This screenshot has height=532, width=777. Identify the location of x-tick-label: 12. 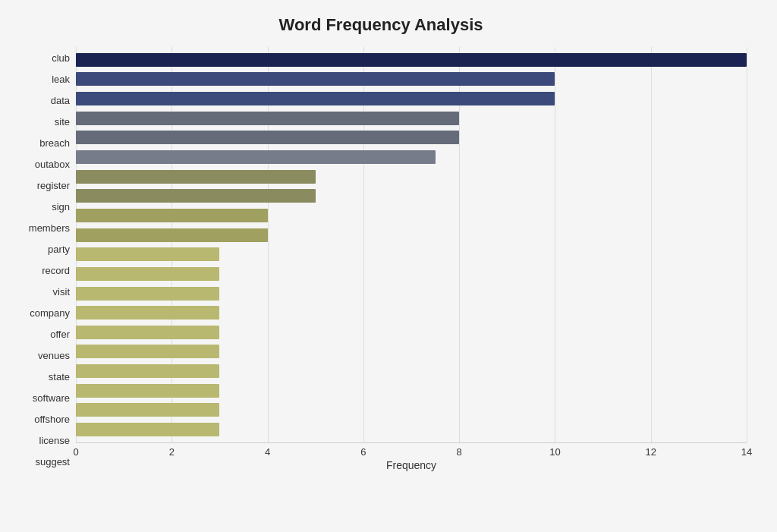
(650, 452).